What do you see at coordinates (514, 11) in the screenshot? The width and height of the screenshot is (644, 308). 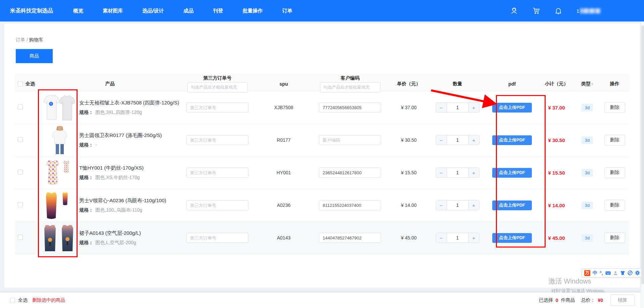 I see `customer-service-icon` at bounding box center [514, 11].